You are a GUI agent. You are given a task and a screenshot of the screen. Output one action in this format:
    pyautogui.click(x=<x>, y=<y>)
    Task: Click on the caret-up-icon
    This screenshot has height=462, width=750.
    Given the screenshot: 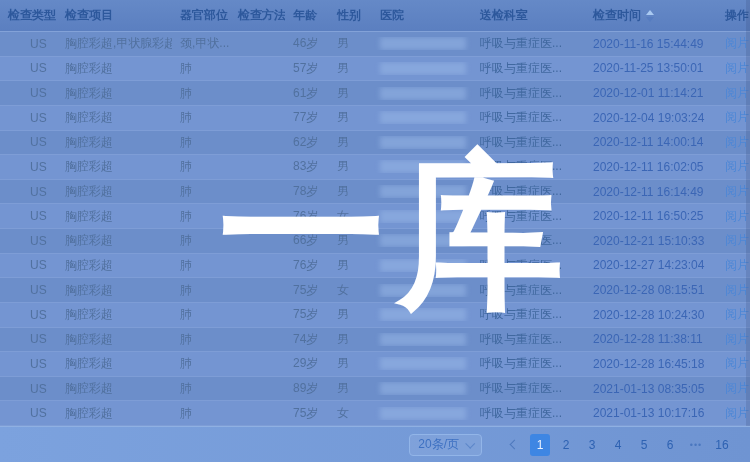 What is the action you would take?
    pyautogui.click(x=650, y=12)
    